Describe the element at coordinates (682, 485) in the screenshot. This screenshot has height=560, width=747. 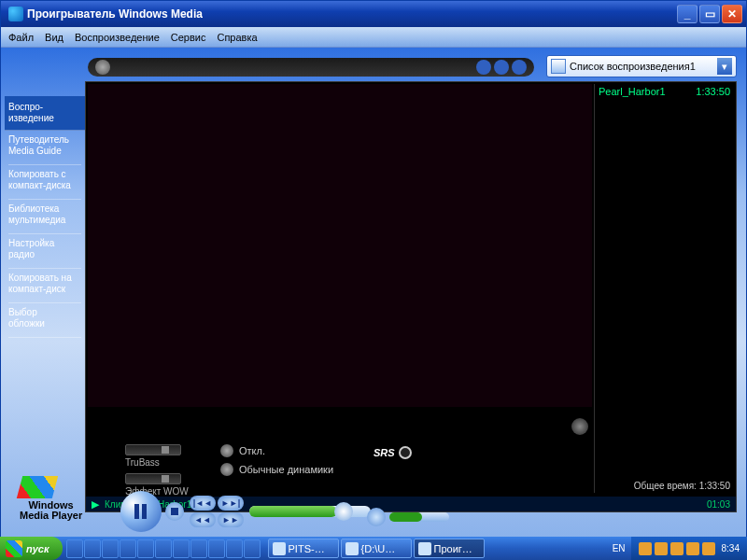
I see `playlist-total: Общее время: 1:33:50` at that location.